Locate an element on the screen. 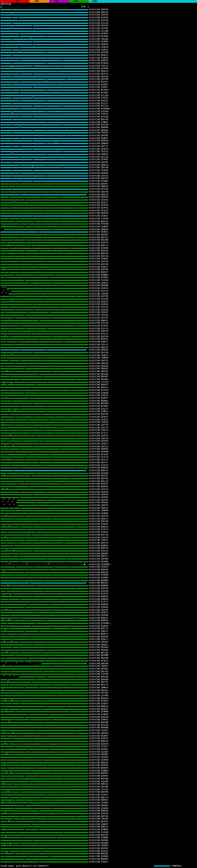 The image size is (197, 868). hit-label: UniRef100_Q10Q21 is located at coordinates (99, 704).